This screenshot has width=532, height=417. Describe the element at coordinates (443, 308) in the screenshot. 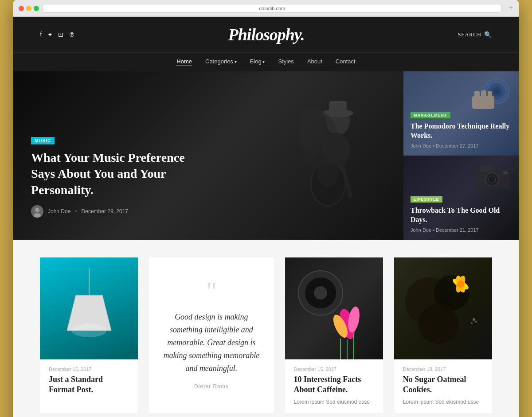

I see `oatmeal-background` at that location.